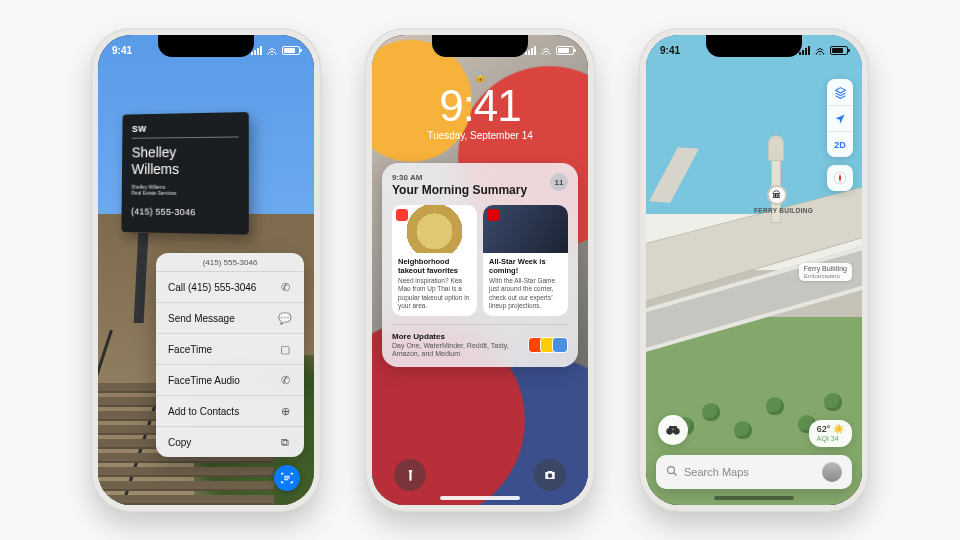 Image resolution: width=960 pixels, height=540 pixels. I want to click on map-layers-button, so click(840, 92).